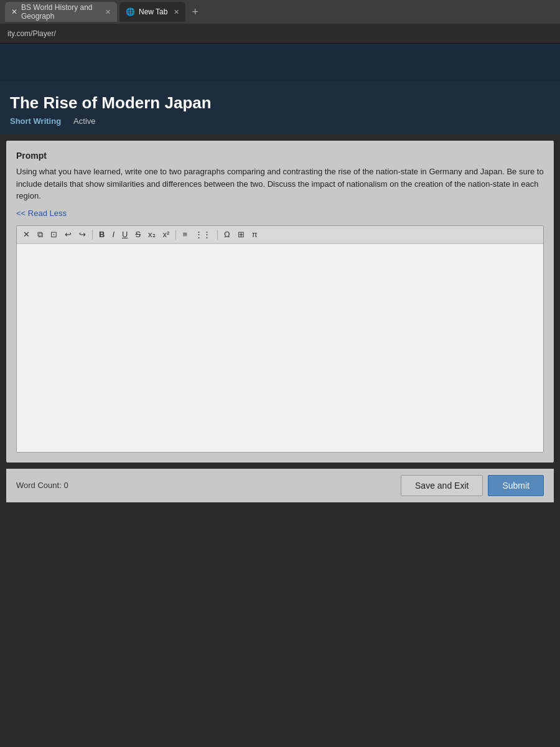  What do you see at coordinates (177, 12) in the screenshot?
I see `tab-close-2: ✕` at bounding box center [177, 12].